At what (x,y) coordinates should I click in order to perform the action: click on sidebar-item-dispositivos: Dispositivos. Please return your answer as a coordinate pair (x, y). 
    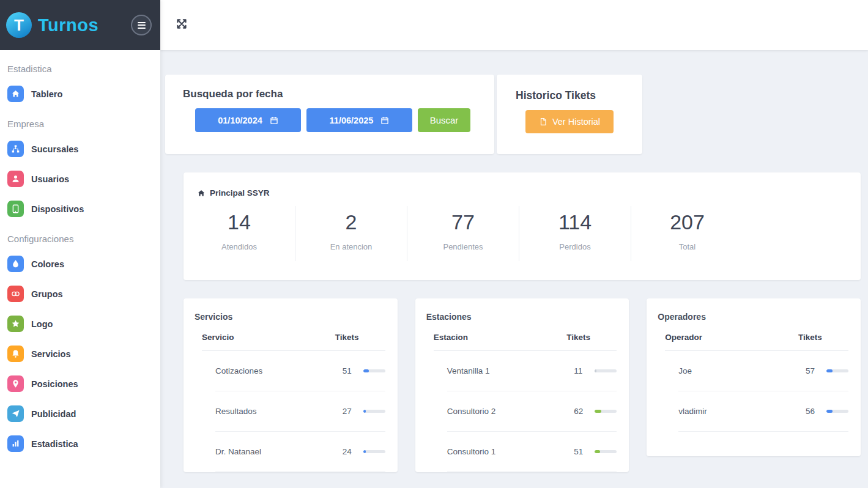
    Looking at the image, I should click on (80, 209).